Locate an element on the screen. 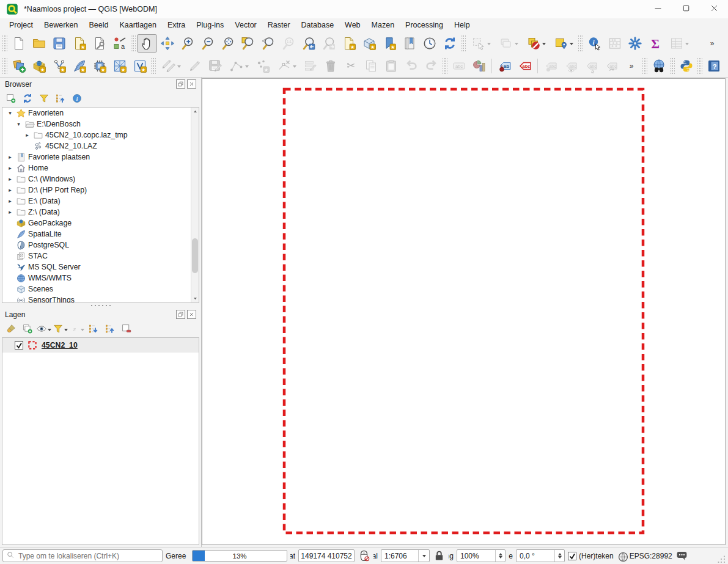  new-mesh-layer-button: ★ is located at coordinates (120, 66).